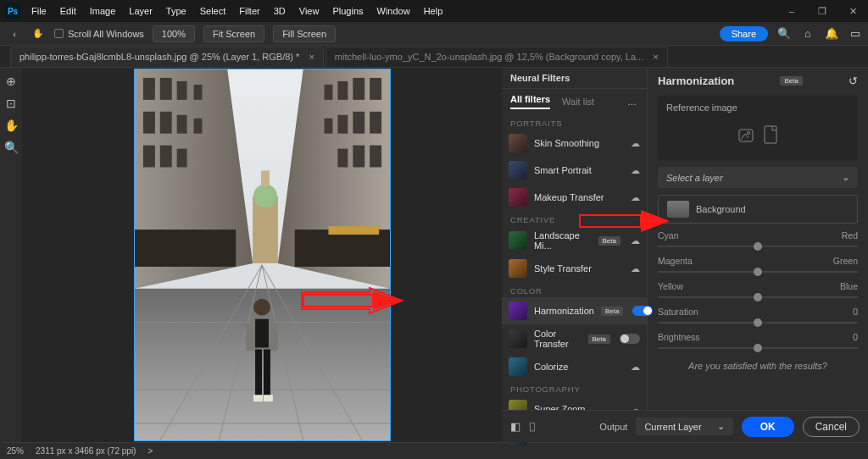 The width and height of the screenshot is (868, 459). Describe the element at coordinates (531, 102) in the screenshot. I see `tab-all-filters: All filters` at that location.